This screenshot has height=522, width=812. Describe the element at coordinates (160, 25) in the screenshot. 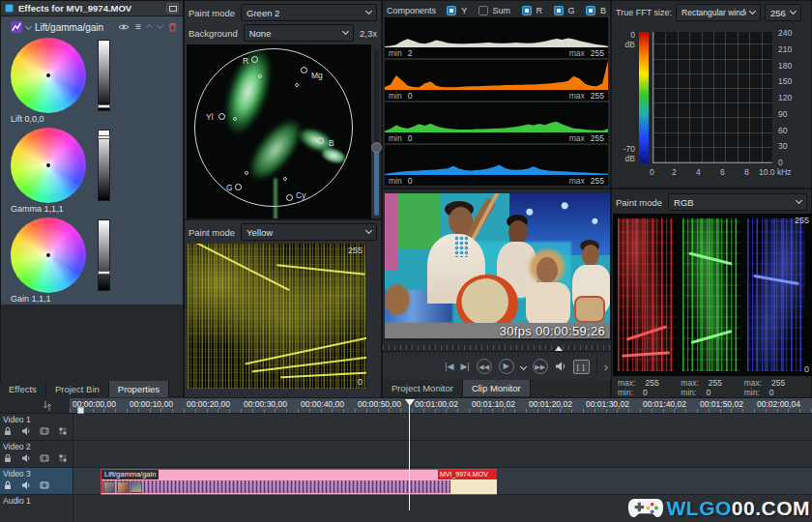

I see `move-effect-down-icon` at that location.